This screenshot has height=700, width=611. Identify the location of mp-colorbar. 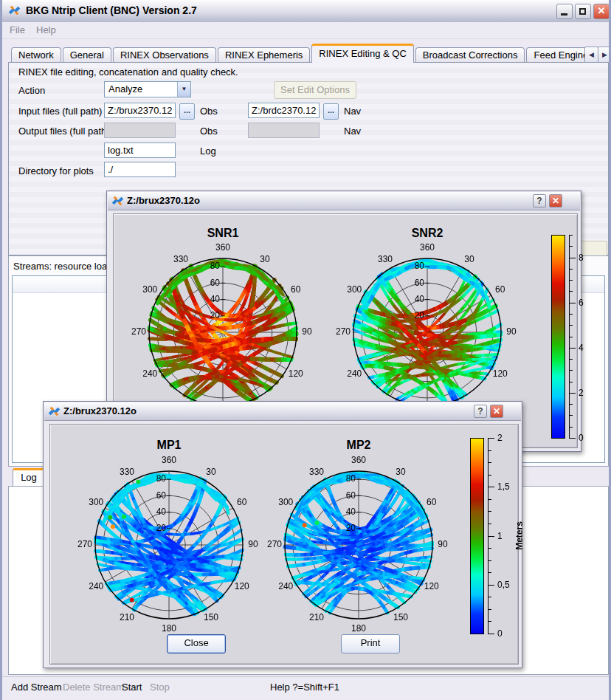
(497, 536).